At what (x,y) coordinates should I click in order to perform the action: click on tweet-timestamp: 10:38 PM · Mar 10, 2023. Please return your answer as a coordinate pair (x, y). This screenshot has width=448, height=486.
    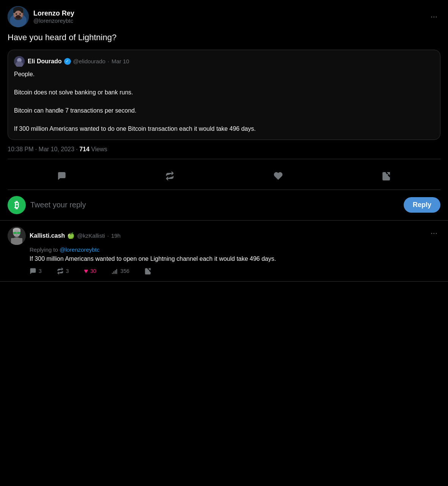
    Looking at the image, I should click on (41, 149).